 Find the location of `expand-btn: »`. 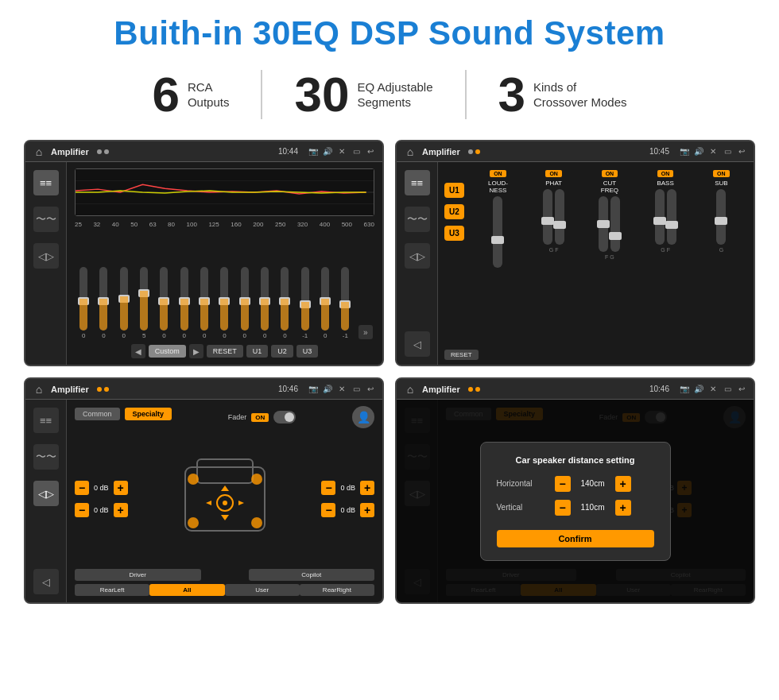

expand-btn: » is located at coordinates (366, 332).